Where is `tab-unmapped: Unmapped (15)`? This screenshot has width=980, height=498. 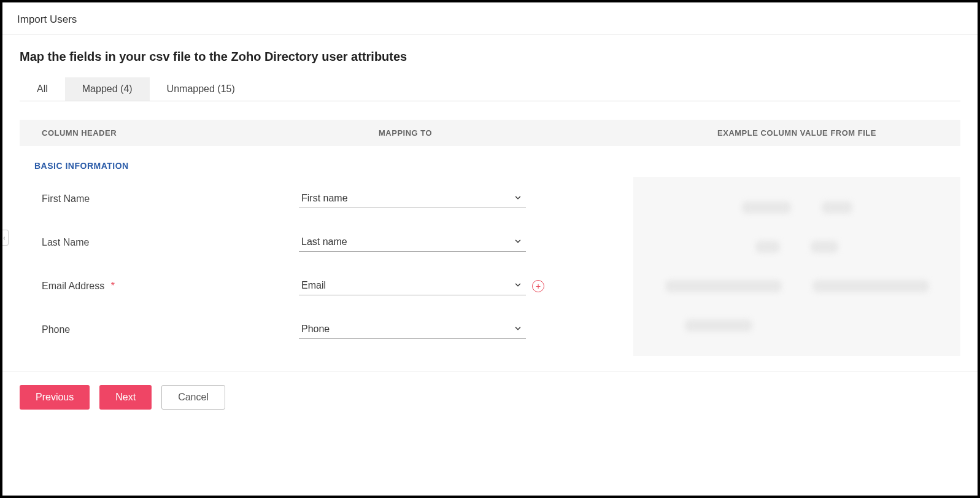
tab-unmapped: Unmapped (15) is located at coordinates (201, 89).